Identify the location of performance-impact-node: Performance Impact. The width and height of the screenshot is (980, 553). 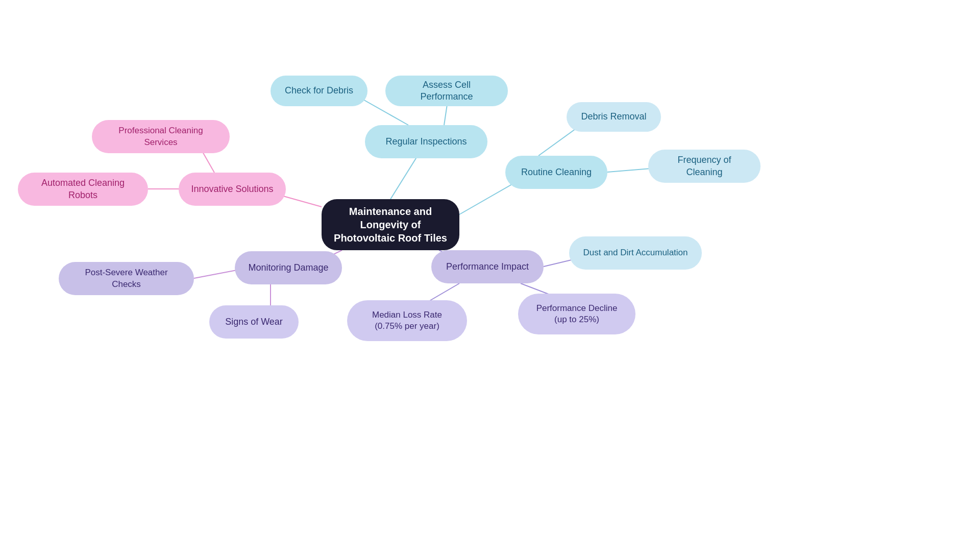
(487, 267).